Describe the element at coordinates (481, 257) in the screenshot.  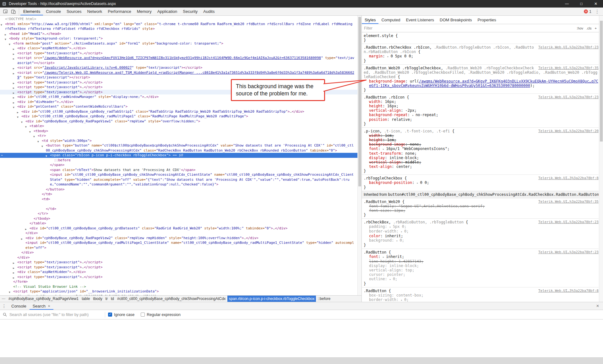
I see `css-property: font: ▸ inherit;` at that location.